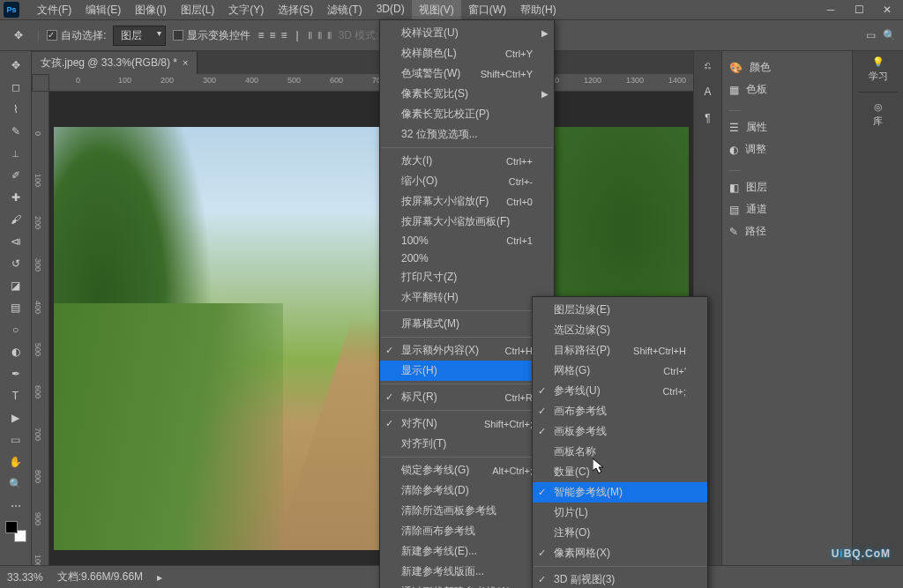 This screenshot has width=903, height=588. What do you see at coordinates (620, 432) in the screenshot?
I see `menu-item: ✓画板参考线` at bounding box center [620, 432].